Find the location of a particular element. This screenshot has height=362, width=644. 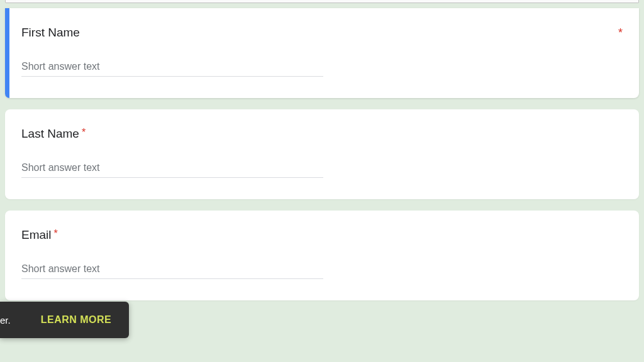

notification-text: er. is located at coordinates (5, 321).